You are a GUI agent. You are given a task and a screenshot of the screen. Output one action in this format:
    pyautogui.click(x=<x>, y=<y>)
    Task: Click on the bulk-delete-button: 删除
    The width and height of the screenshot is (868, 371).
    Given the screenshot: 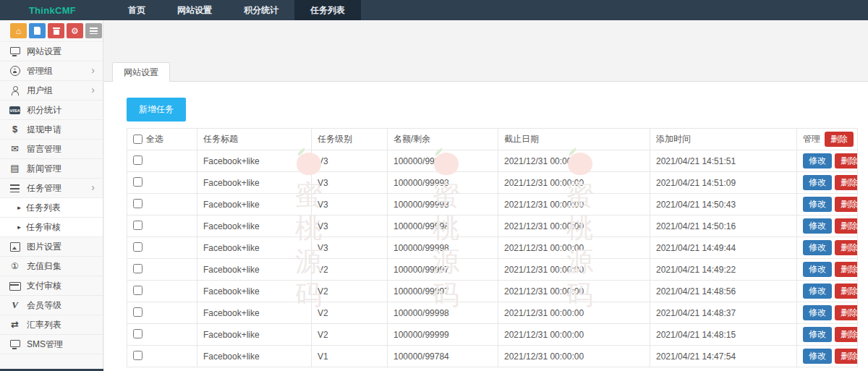 What is the action you would take?
    pyautogui.click(x=839, y=139)
    